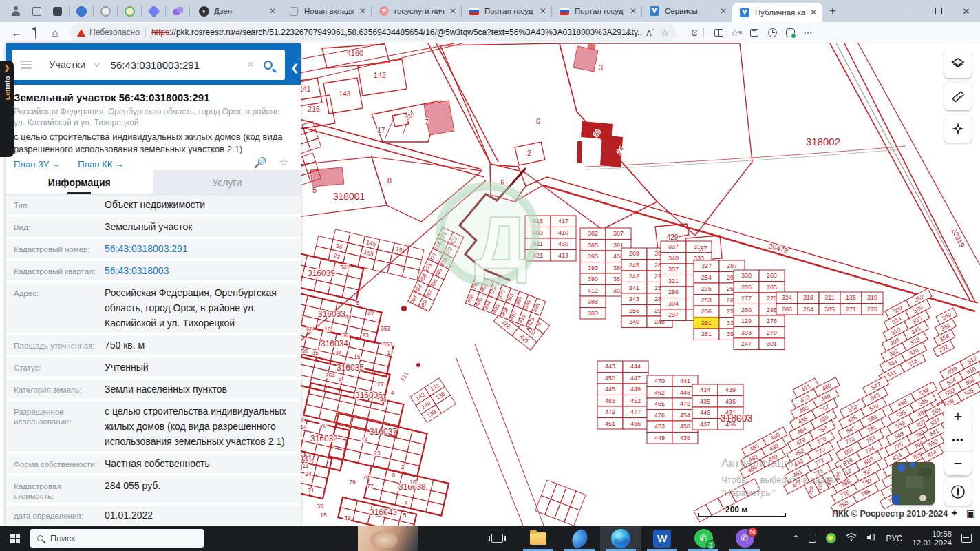  I want to click on notification-icon, so click(966, 539).